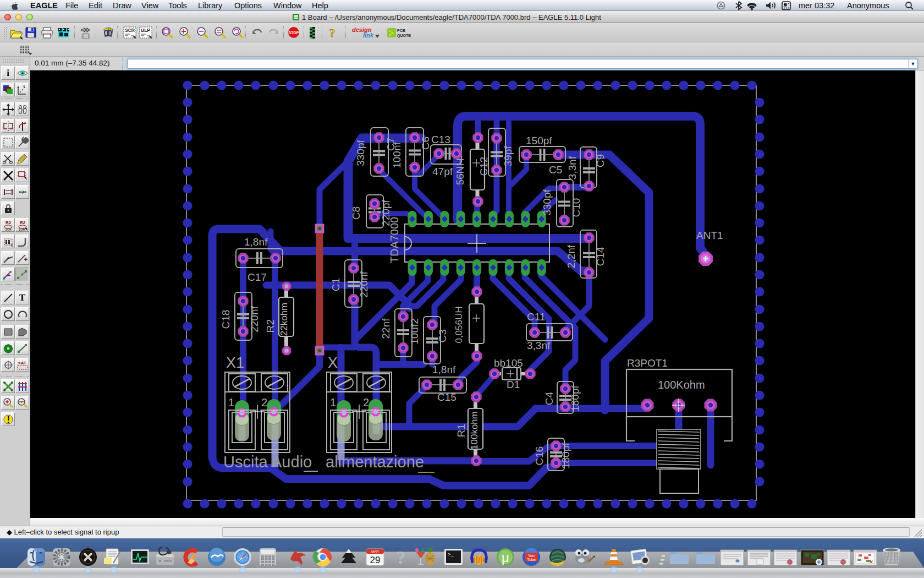  What do you see at coordinates (294, 33) in the screenshot?
I see `svg-text: STOP` at bounding box center [294, 33].